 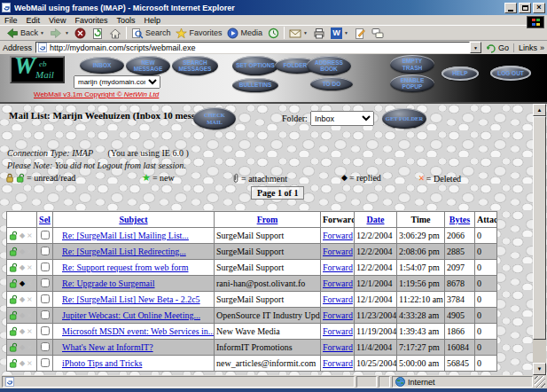 What do you see at coordinates (539, 369) in the screenshot?
I see `scroll-down-button: ▼` at bounding box center [539, 369].